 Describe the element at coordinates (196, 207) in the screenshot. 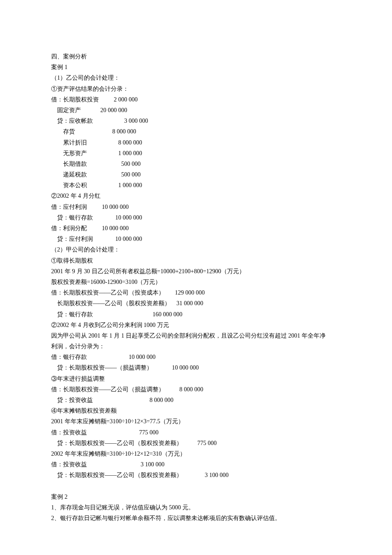

I see `text-line: 借：应付利润 10 000 000` at that location.